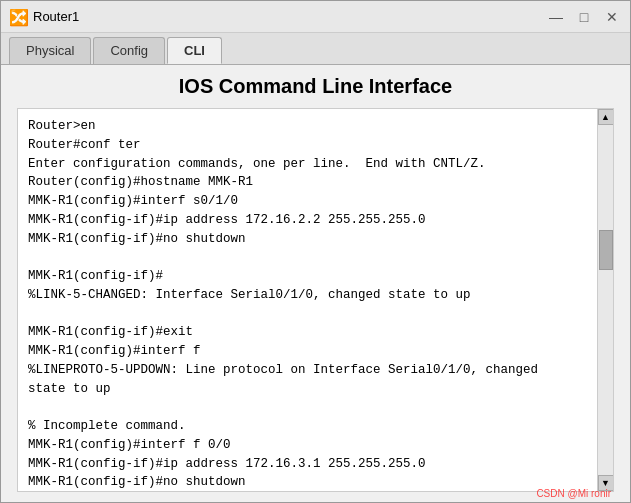 The image size is (631, 503). Describe the element at coordinates (556, 17) in the screenshot. I see `minimize-button: —` at that location.